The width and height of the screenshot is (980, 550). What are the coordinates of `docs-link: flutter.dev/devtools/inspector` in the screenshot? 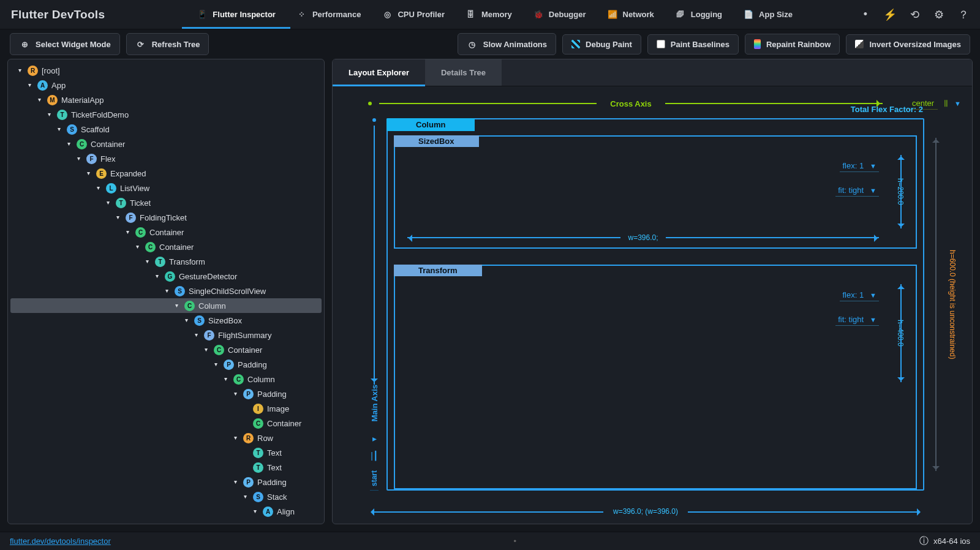 It's located at (60, 541).